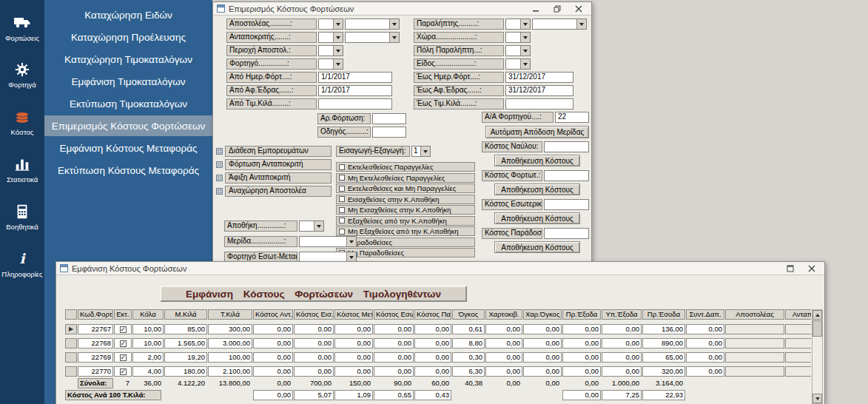  I want to click on menu-item: Καταχώρηση Προέλευσης, so click(129, 37).